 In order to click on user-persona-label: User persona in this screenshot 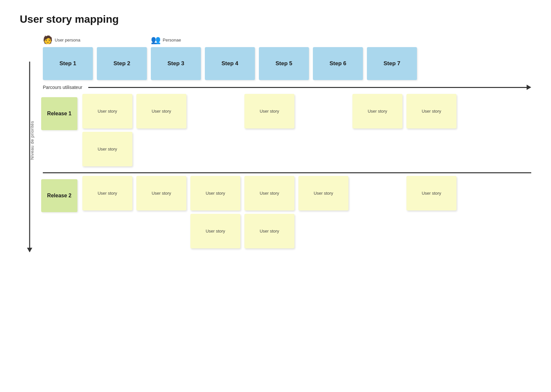, I will do `click(68, 40)`.